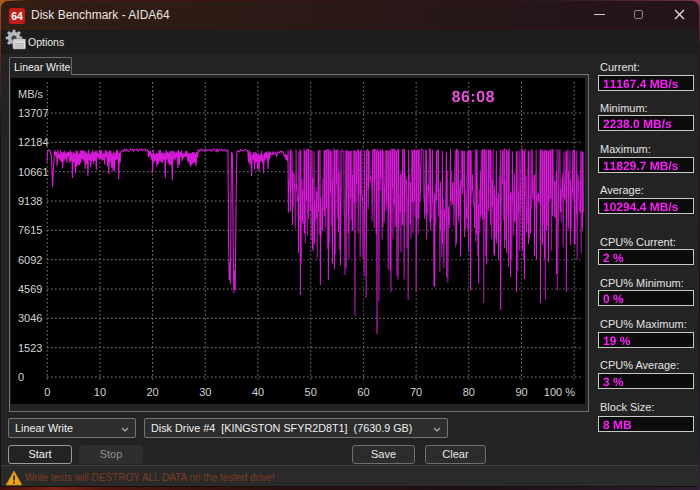 Image resolution: width=700 pixels, height=490 pixels. Describe the element at coordinates (30, 348) in the screenshot. I see `svg-text: 1523` at that location.